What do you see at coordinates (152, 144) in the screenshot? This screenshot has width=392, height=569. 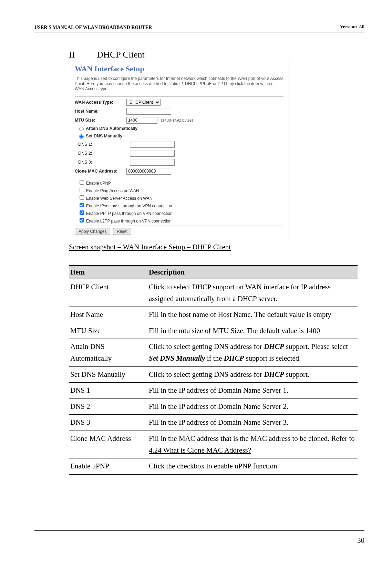 I see `dns1-input` at bounding box center [152, 144].